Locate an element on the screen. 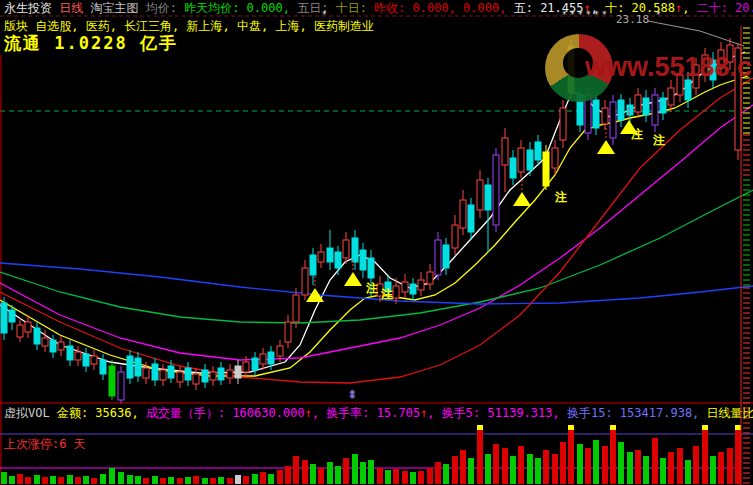 The image size is (753, 485). sector-line: 版块 自选股, 医药, 长江三角, 新上海, 中盘, 上海, 医药制造业 is located at coordinates (189, 26).